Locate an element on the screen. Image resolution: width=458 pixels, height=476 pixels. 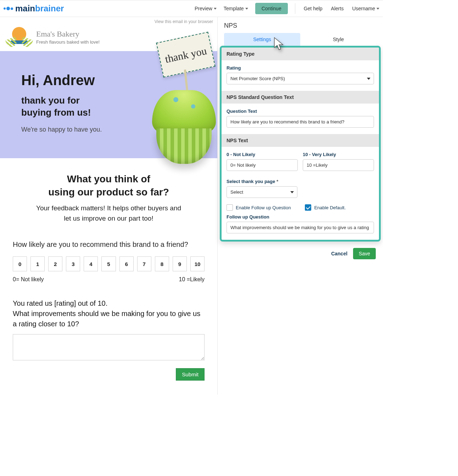
survey-subtitle: Your feedback matters! It helps other bu… is located at coordinates (108, 214).